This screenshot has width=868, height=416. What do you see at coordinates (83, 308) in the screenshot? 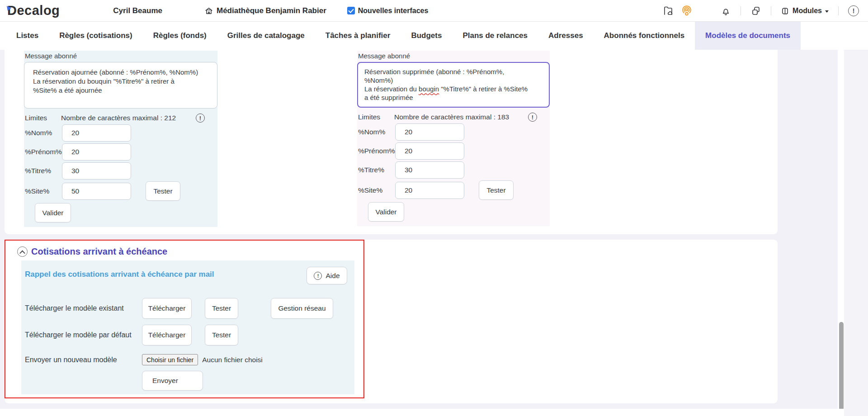
I see `row-label: Télécharger le modèle existant` at bounding box center [83, 308].